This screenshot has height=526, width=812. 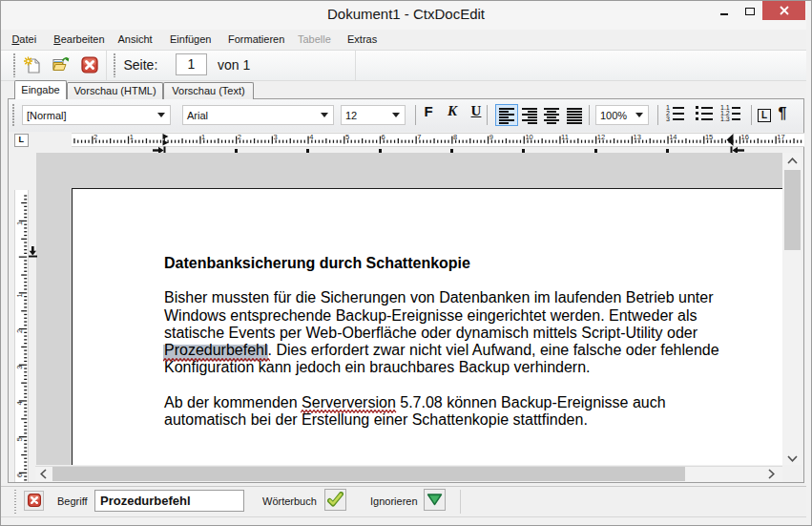 What do you see at coordinates (781, 137) in the screenshot?
I see `svg-text: 17` at bounding box center [781, 137].